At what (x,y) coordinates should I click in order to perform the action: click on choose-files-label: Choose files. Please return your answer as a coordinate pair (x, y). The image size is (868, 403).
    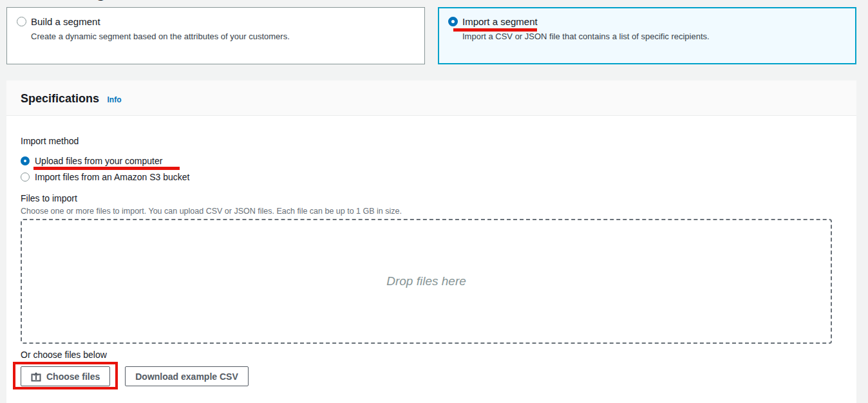
    Looking at the image, I should click on (73, 377).